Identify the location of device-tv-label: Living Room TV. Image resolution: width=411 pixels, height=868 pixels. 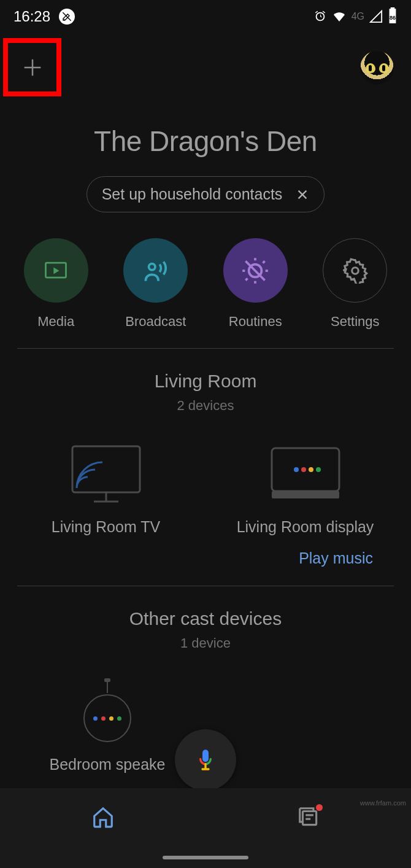
(106, 527).